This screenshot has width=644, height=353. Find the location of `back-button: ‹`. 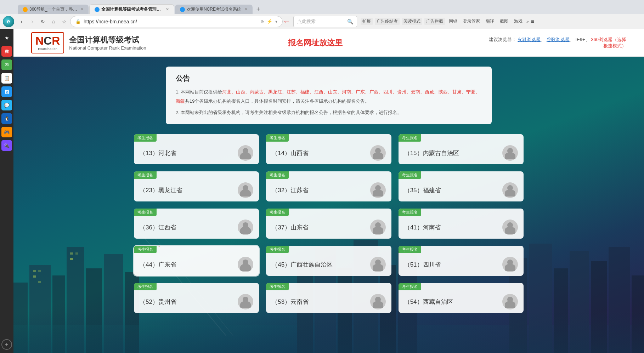

back-button: ‹ is located at coordinates (22, 22).